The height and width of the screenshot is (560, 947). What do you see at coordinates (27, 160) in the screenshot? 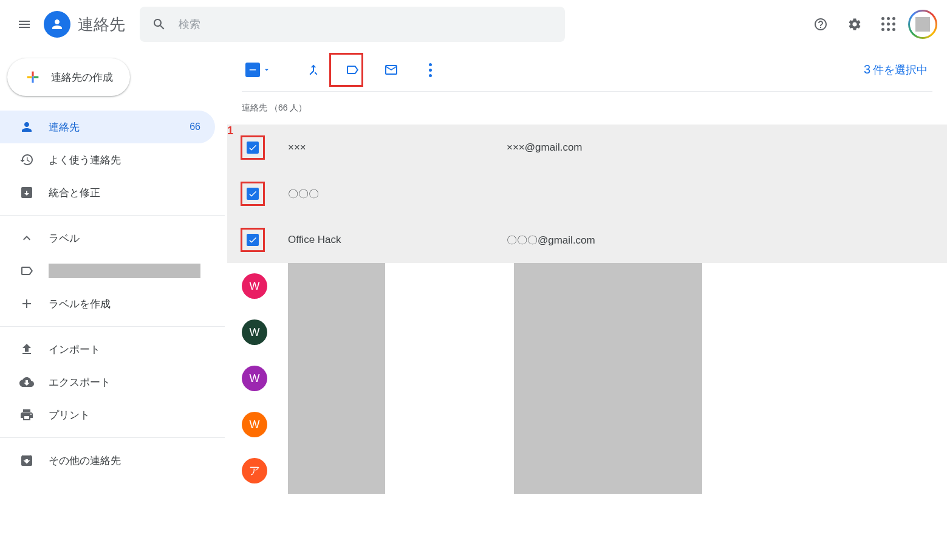
I see `history-icon` at bounding box center [27, 160].